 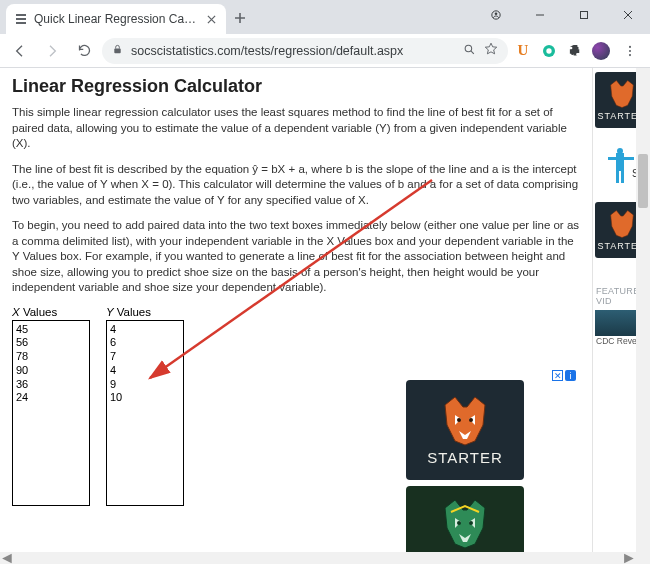 What do you see at coordinates (491, 50) in the screenshot?
I see `bookmark-star-icon` at bounding box center [491, 50].